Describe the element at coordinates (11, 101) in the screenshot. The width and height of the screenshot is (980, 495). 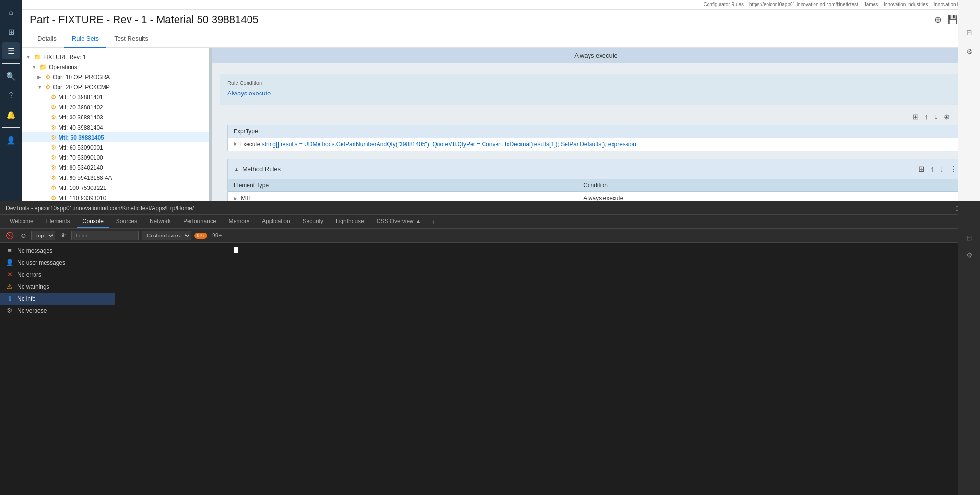
I see `left-sidebar: ⌂ ⊞ ☰ 🔍 ? 🔔 👤` at that location.